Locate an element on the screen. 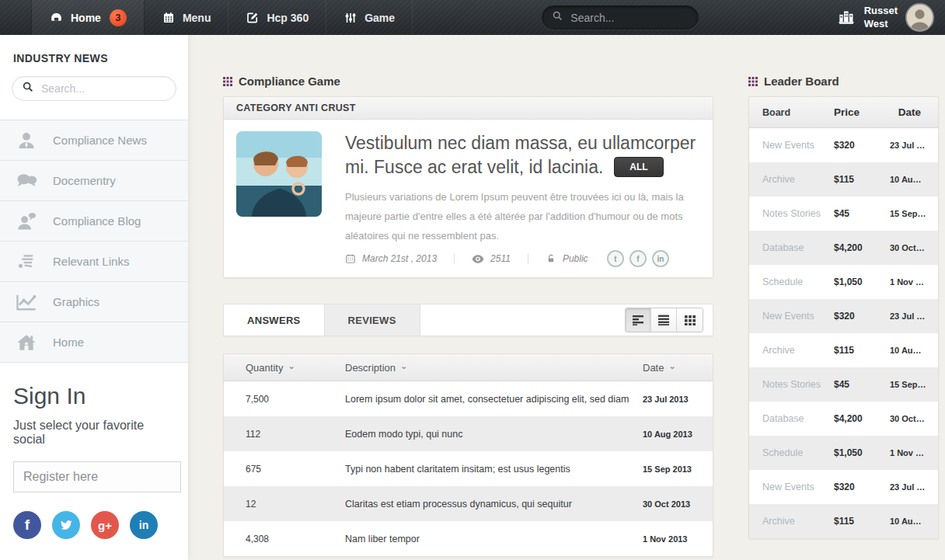 The height and width of the screenshot is (560, 945). nav-item-game: Game is located at coordinates (370, 17).